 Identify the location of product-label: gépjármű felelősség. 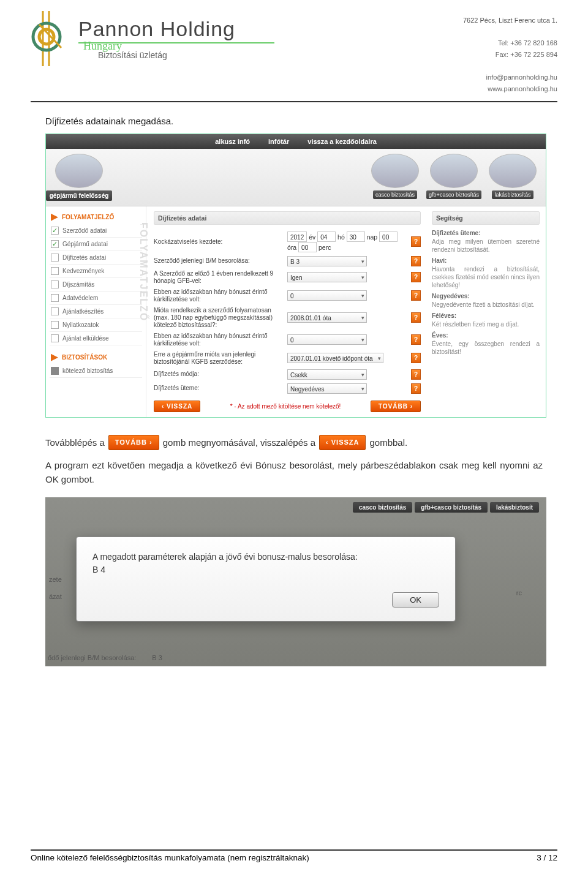
(80, 196).